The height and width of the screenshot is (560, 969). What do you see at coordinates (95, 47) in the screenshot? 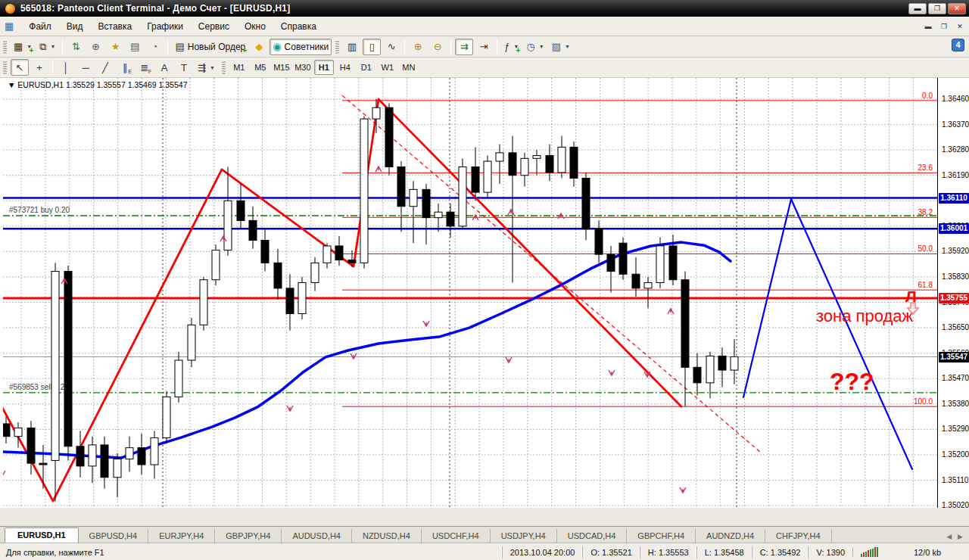
I see `data-window-button: ⊕` at bounding box center [95, 47].